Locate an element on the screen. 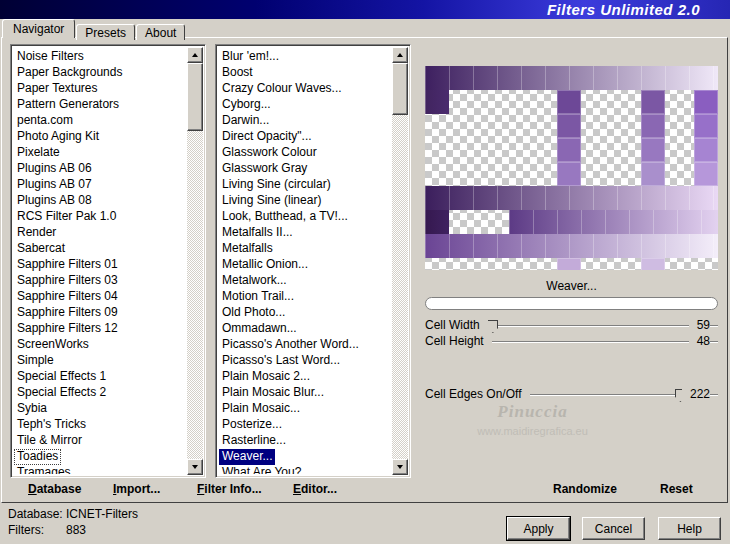  filters-count-label: Filters: is located at coordinates (26, 530).